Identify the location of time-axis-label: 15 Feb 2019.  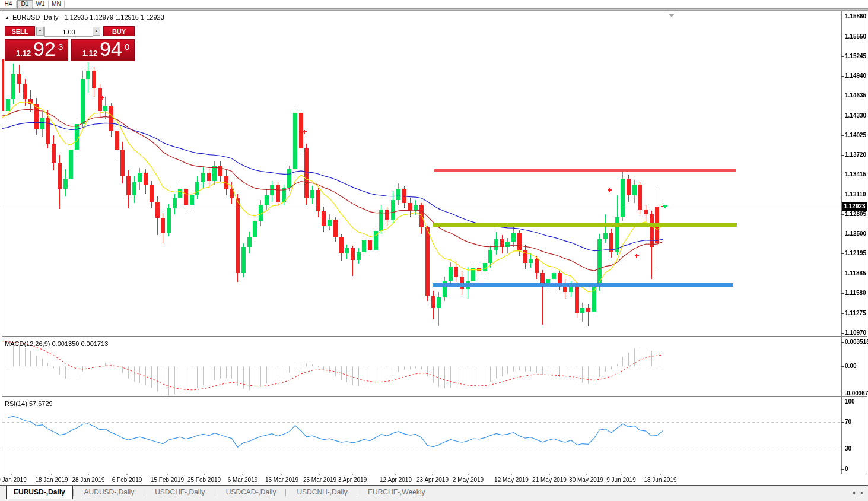
(167, 480).